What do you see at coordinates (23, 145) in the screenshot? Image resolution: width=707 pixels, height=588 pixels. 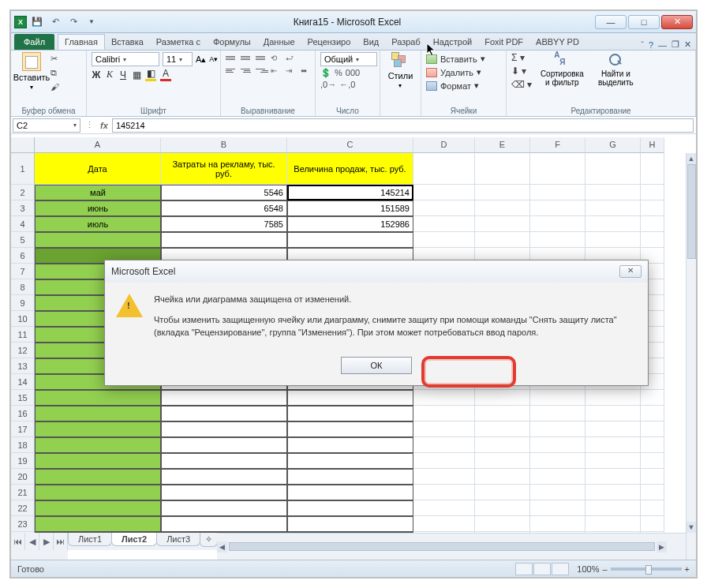 I see `select-all-corner` at bounding box center [23, 145].